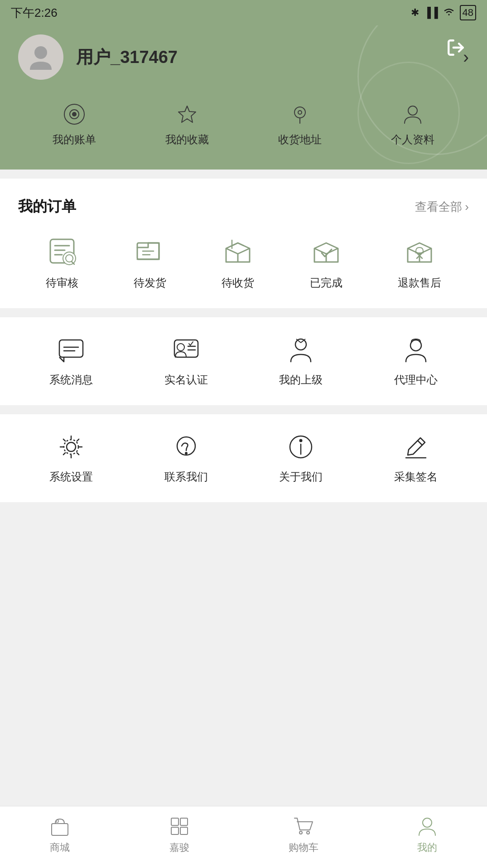 The height and width of the screenshot is (868, 487). What do you see at coordinates (186, 458) in the screenshot?
I see `service-contact-us: 联系我们` at bounding box center [186, 458].